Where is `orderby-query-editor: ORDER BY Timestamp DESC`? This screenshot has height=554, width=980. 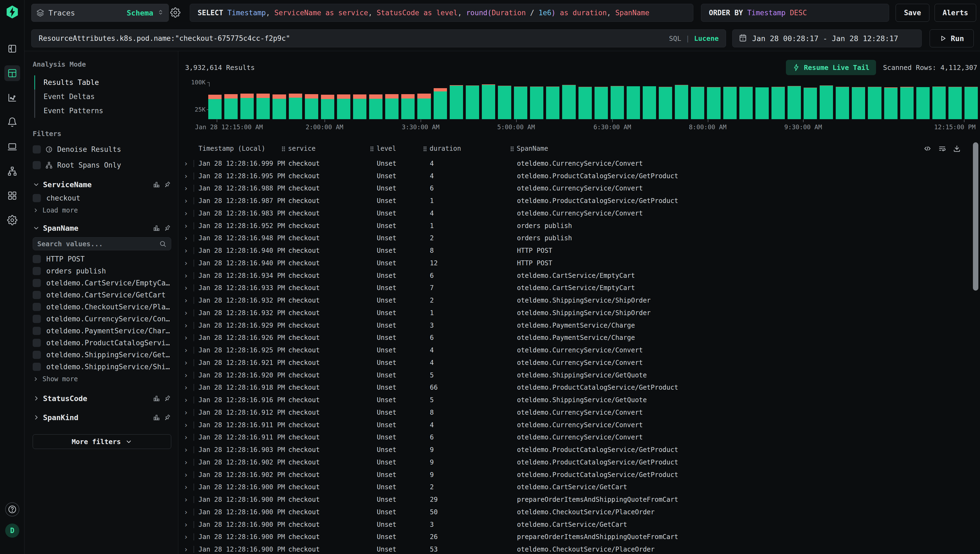 orderby-query-editor: ORDER BY Timestamp DESC is located at coordinates (795, 13).